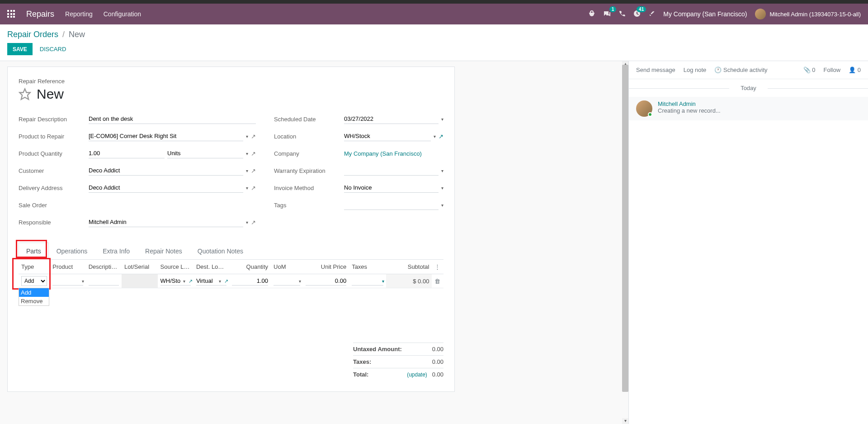  Describe the element at coordinates (212, 281) in the screenshot. I see `dest-cell` at that location.